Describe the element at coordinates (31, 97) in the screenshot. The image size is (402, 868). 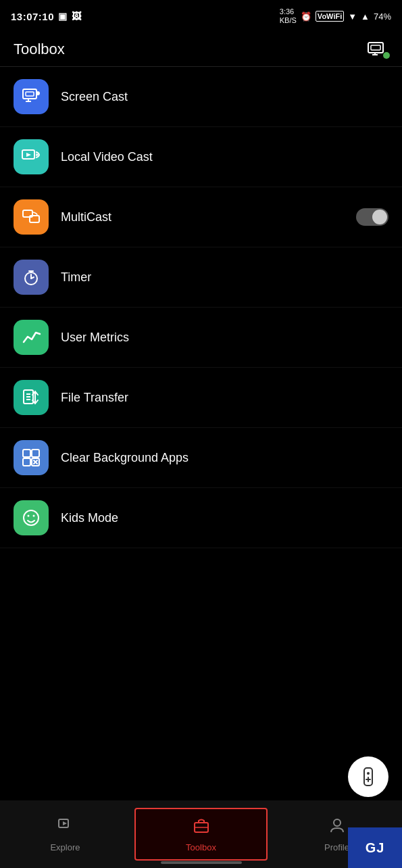
I see `screen-cast-icon` at that location.